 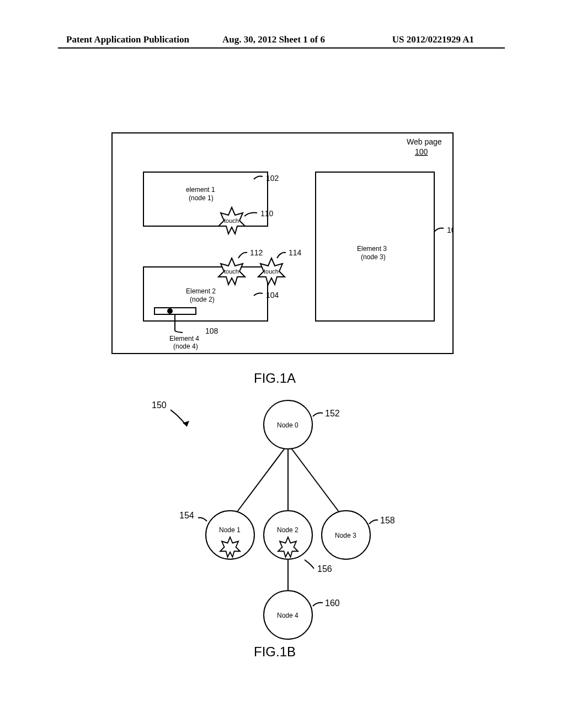 What do you see at coordinates (282, 40) in the screenshot?
I see `page-header: Patent Application Publication Aug. 30, …` at bounding box center [282, 40].